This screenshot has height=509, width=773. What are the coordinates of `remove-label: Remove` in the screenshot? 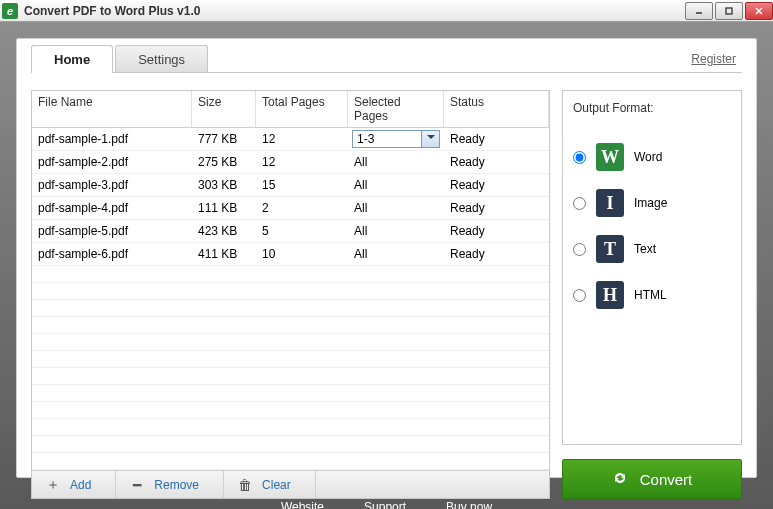 It's located at (176, 485).